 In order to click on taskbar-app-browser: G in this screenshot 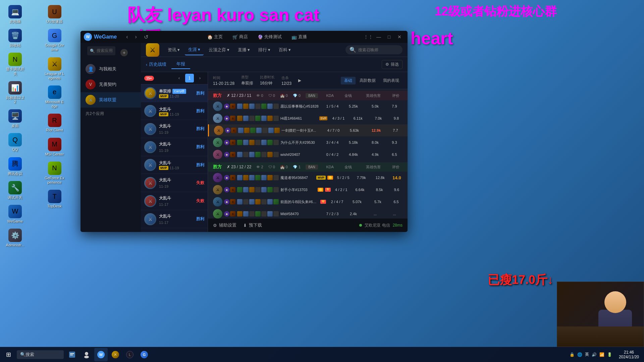, I will do `click(144, 355)`.